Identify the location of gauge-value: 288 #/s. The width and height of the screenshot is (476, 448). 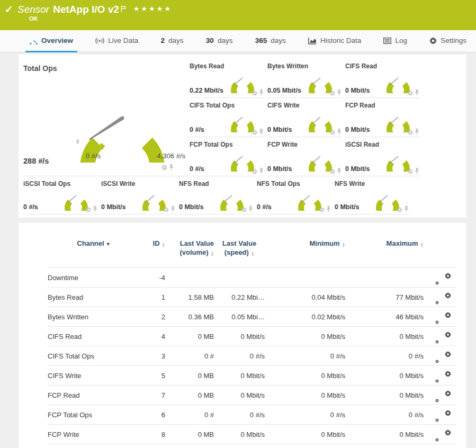
(36, 161).